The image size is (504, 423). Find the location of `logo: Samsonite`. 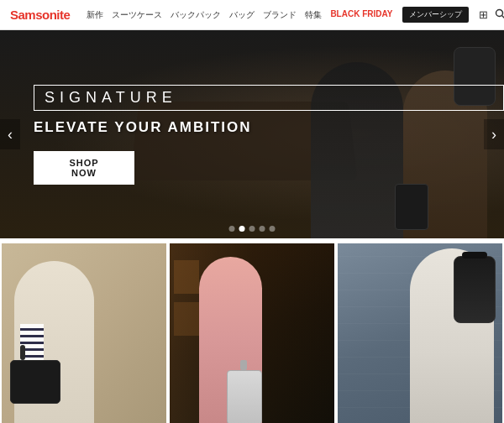

logo: Samsonite is located at coordinates (40, 15).